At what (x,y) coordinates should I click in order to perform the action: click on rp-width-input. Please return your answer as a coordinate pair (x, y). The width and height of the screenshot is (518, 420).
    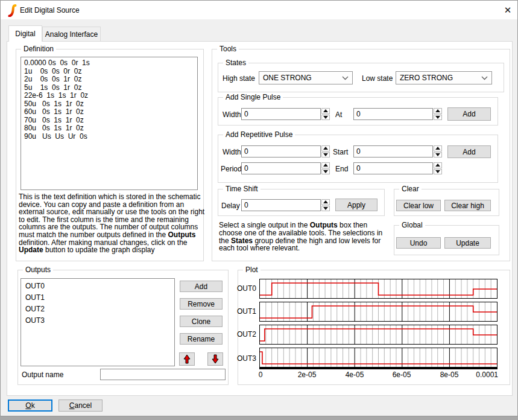
    Looking at the image, I should click on (281, 151).